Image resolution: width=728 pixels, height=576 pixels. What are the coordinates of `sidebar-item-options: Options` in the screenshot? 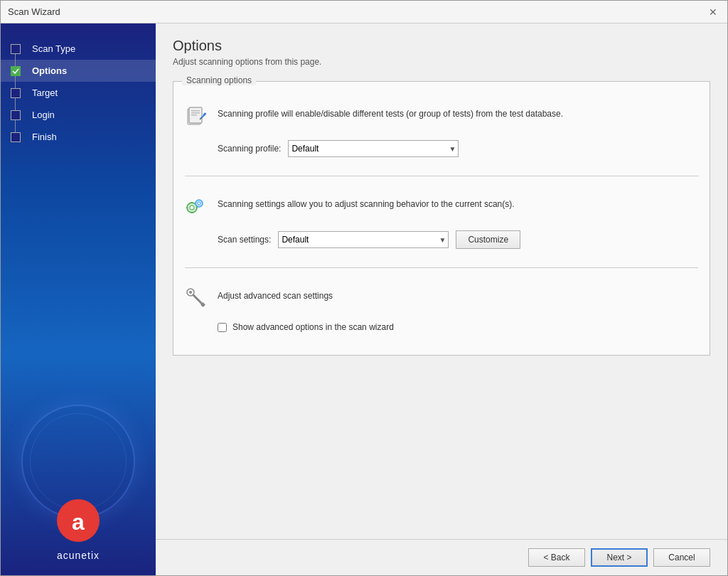 It's located at (78, 71).